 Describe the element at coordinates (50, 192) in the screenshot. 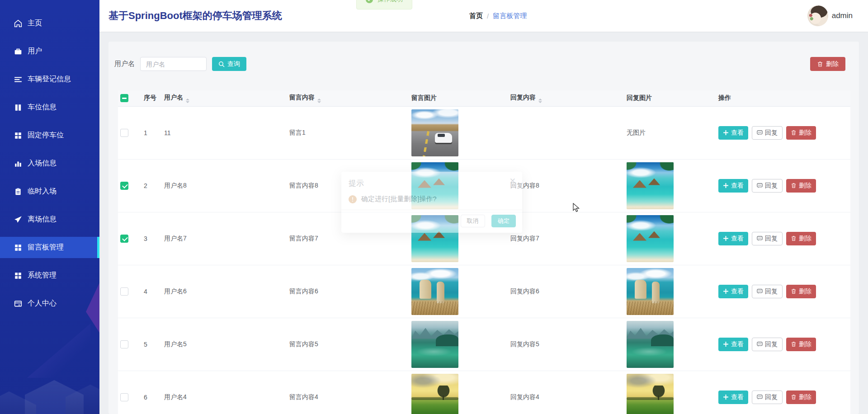

I see `sidebar-item-临时入场: 临时入场` at that location.